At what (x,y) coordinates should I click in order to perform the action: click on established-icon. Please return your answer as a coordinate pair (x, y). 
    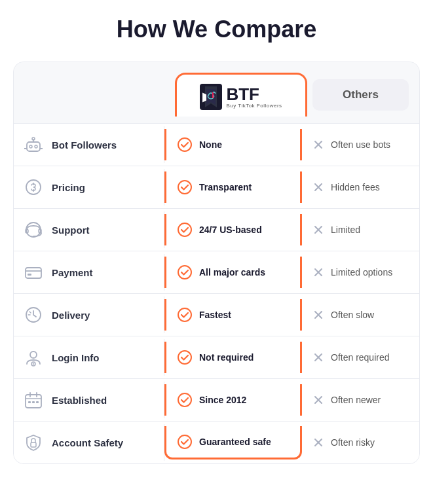
    Looking at the image, I should click on (33, 400).